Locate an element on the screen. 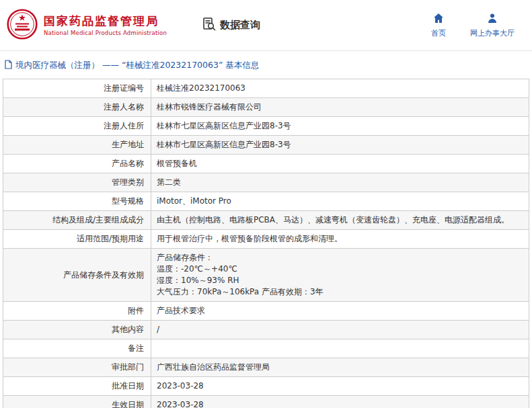  table-row: 产品储存条件及有效期产品储存条件： 温度：-20℃～+40℃ 湿度：10%～93… is located at coordinates (266, 276).